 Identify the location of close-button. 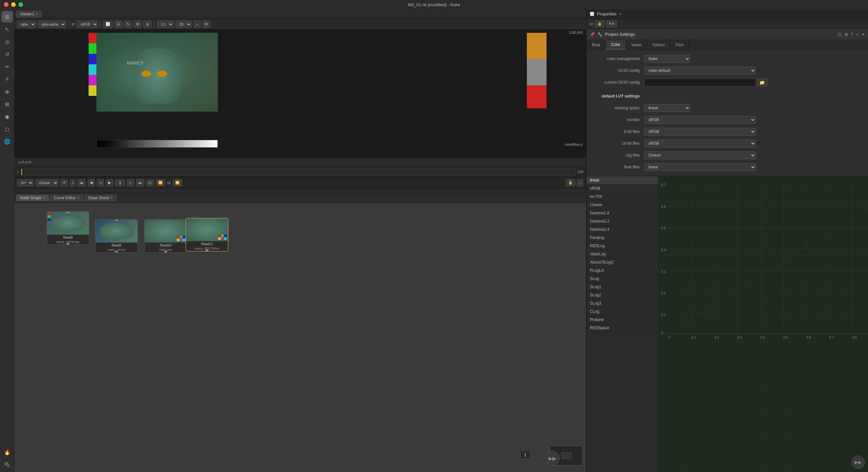
(6, 5).